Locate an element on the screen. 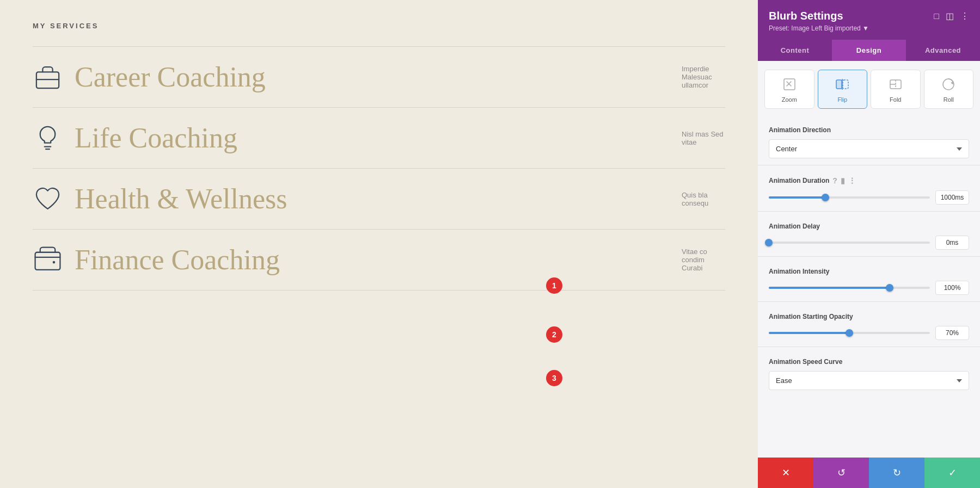 The width and height of the screenshot is (980, 488). tab-content: Content is located at coordinates (795, 50).